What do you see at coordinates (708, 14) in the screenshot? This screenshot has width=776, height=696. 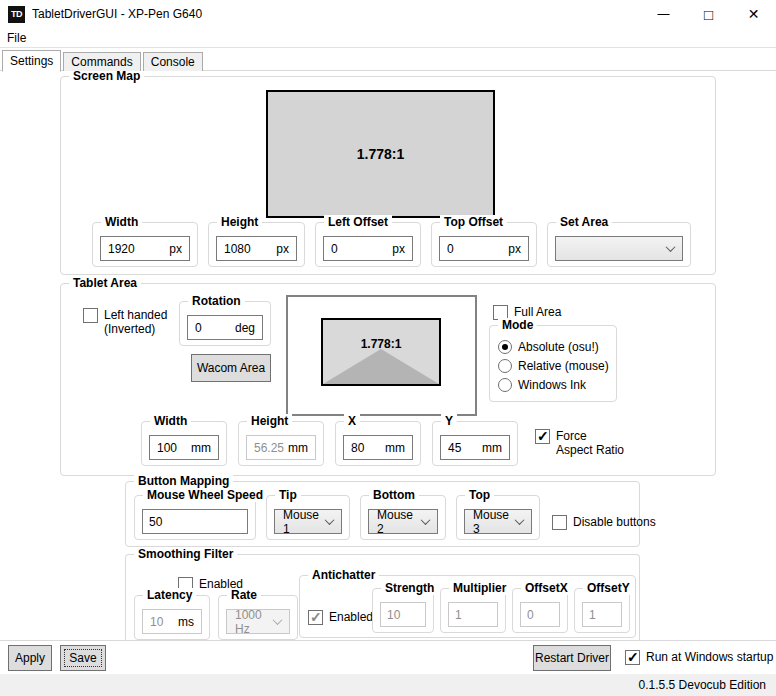 I see `maximize-button: □` at bounding box center [708, 14].